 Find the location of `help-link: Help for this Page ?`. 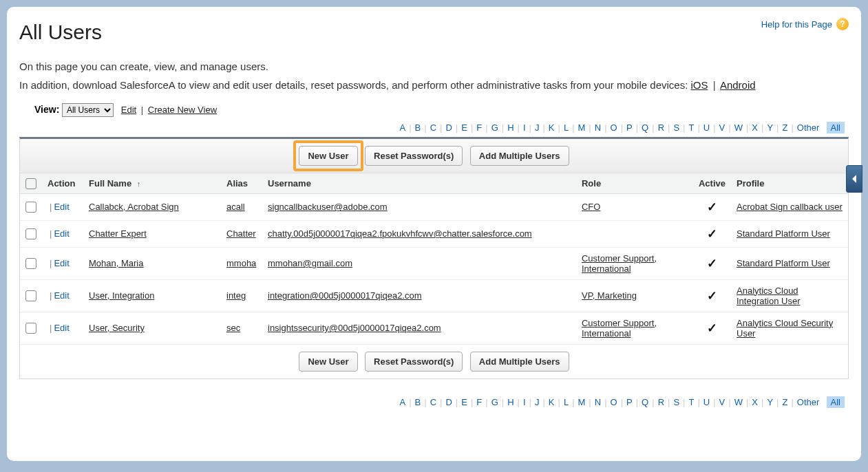

help-link: Help for this Page ? is located at coordinates (805, 24).